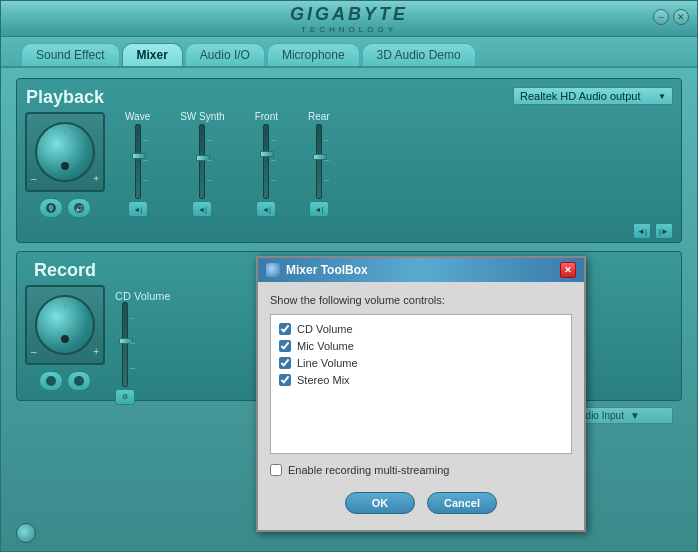 Image resolution: width=698 pixels, height=552 pixels. Describe the element at coordinates (285, 380) in the screenshot. I see `checkbox-stereo-mix` at that location.